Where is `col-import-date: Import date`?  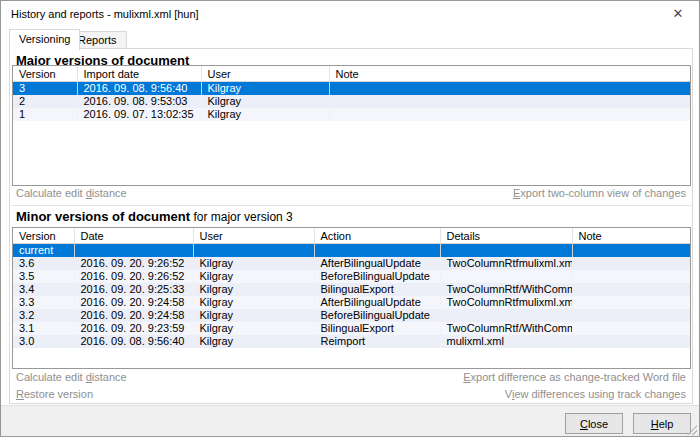
col-import-date: Import date is located at coordinates (139, 74).